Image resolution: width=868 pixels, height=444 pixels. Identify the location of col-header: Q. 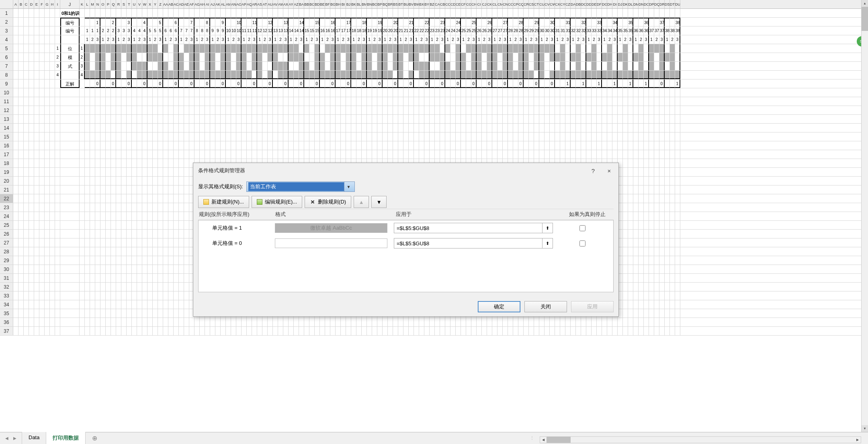
(113, 4).